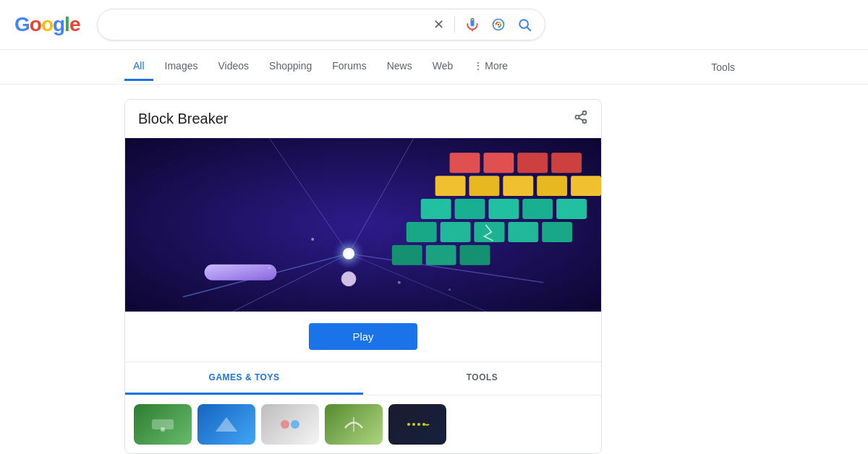 Image resolution: width=868 pixels, height=454 pixels. Describe the element at coordinates (363, 119) in the screenshot. I see `game-card-header: Block Breaker` at that location.